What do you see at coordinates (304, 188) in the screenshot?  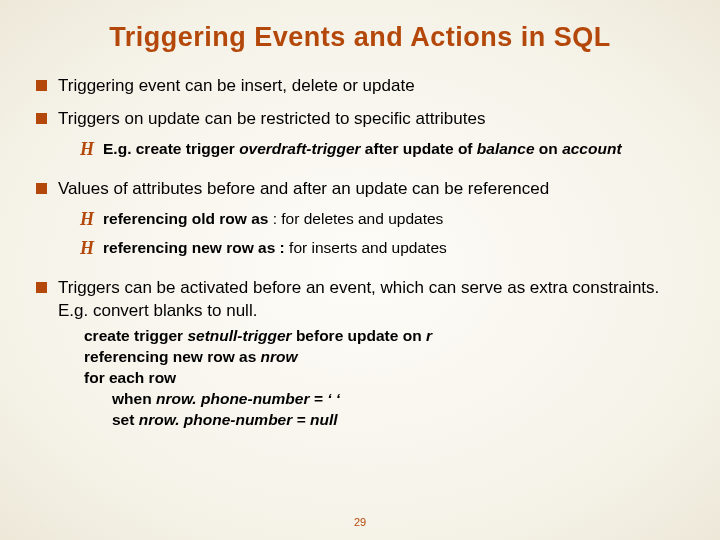 I see `bullet-3-text: Values of attributes before and after an…` at bounding box center [304, 188].